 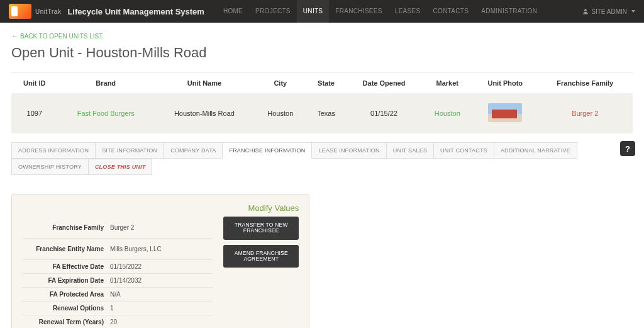 What do you see at coordinates (280, 83) in the screenshot?
I see `col-header: City` at bounding box center [280, 83].